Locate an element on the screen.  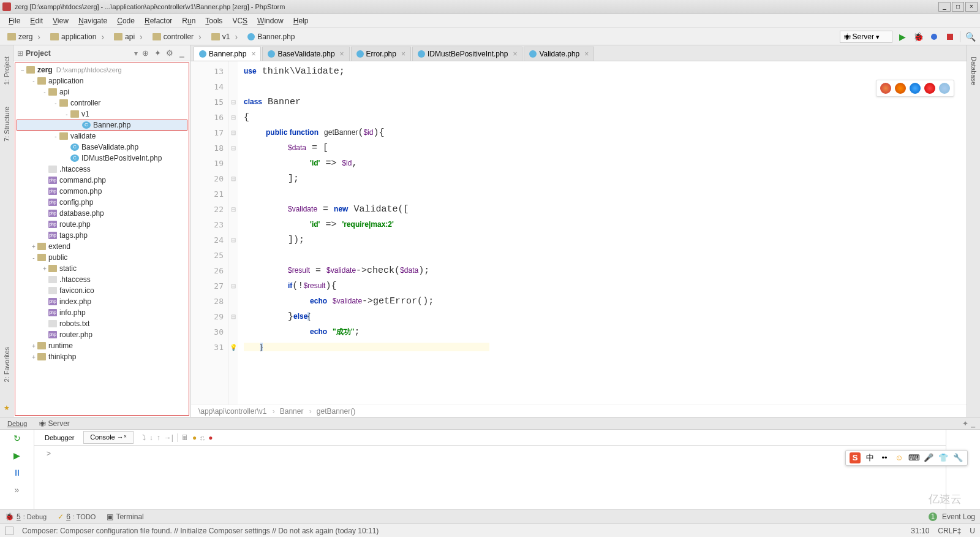
opera-icon is located at coordinates (930, 88).